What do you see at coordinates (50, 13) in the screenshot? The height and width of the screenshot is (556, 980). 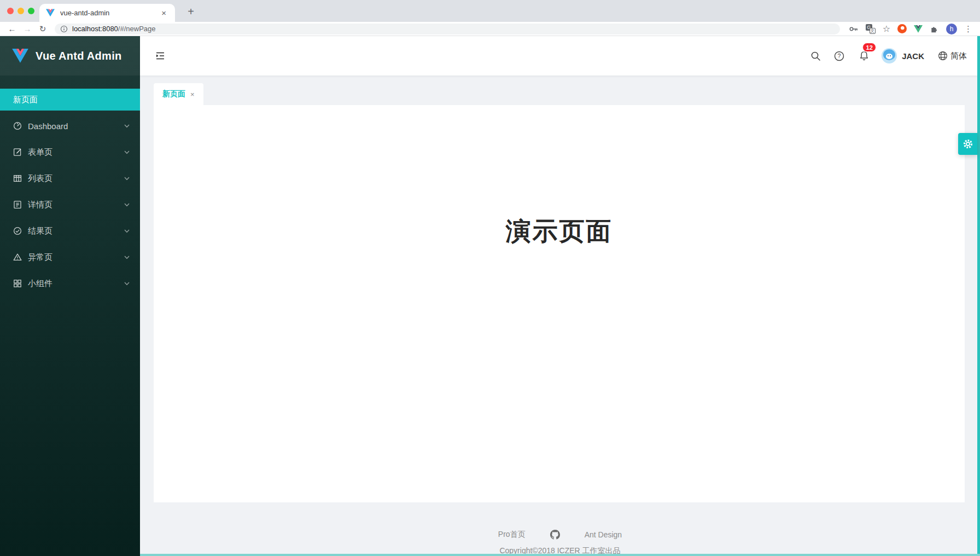 I see `vue-favicon-icon` at bounding box center [50, 13].